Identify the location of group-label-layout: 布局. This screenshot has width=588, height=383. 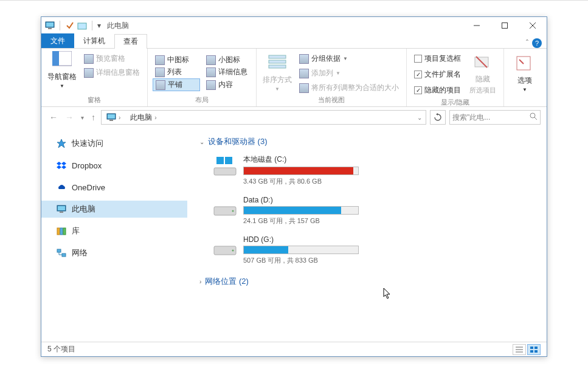
(202, 100).